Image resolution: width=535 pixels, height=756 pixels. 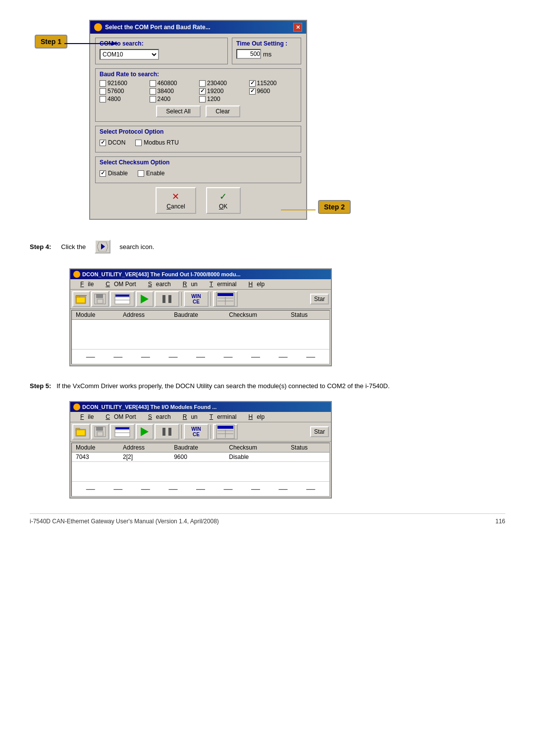 What do you see at coordinates (85, 284) in the screenshot?
I see `menu-file-1: File` at bounding box center [85, 284].